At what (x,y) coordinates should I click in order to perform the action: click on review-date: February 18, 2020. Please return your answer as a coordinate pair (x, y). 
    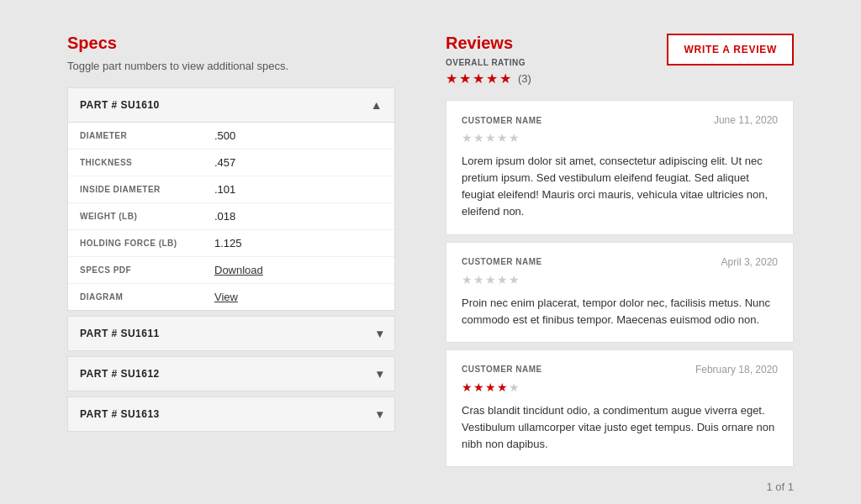
    Looking at the image, I should click on (737, 370).